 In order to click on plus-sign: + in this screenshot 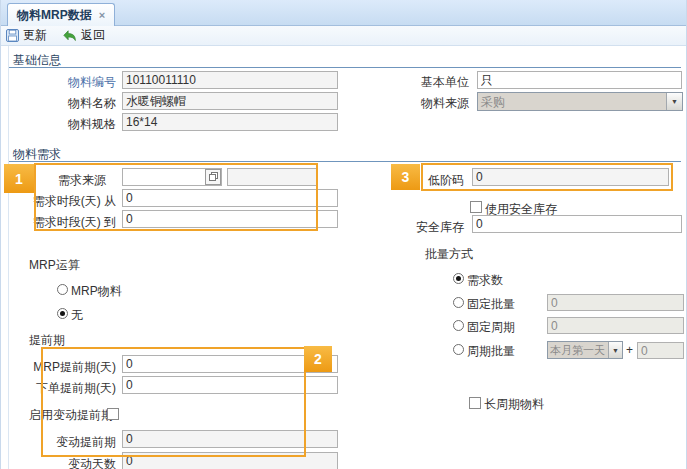, I will do `click(630, 350)`.